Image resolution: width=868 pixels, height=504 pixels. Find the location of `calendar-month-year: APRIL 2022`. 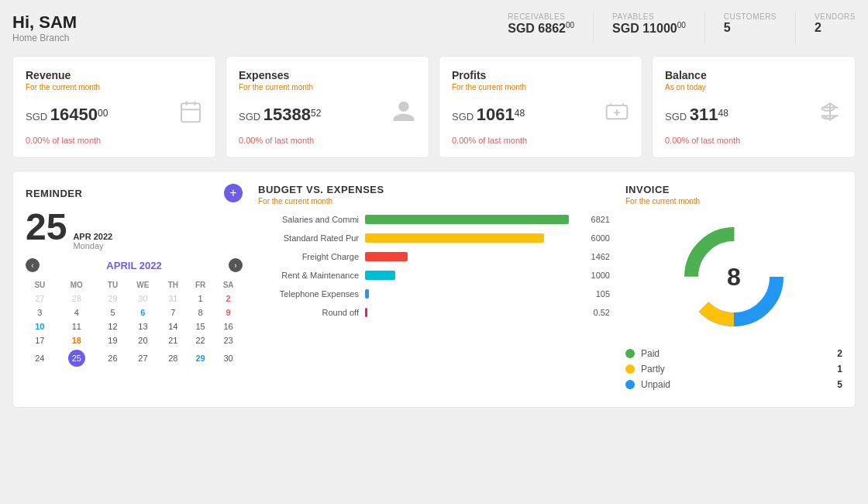

calendar-month-year: APRIL 2022 is located at coordinates (133, 265).